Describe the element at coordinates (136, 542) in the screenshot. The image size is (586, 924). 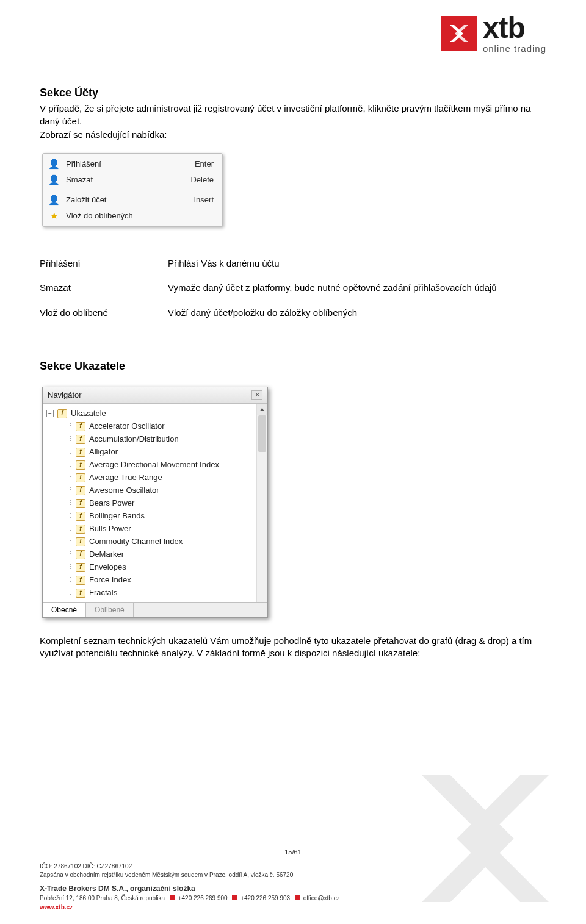
I see `tree-item-label: Commodity Channel Index` at that location.